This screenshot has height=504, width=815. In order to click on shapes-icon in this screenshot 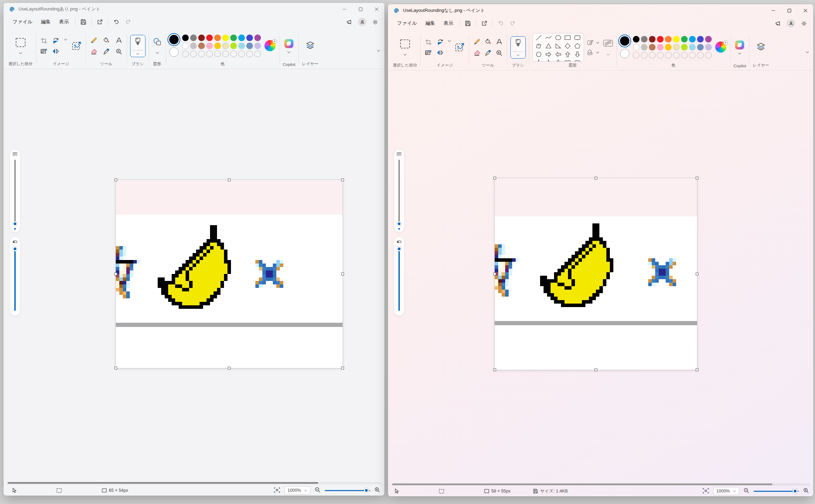, I will do `click(157, 43)`.